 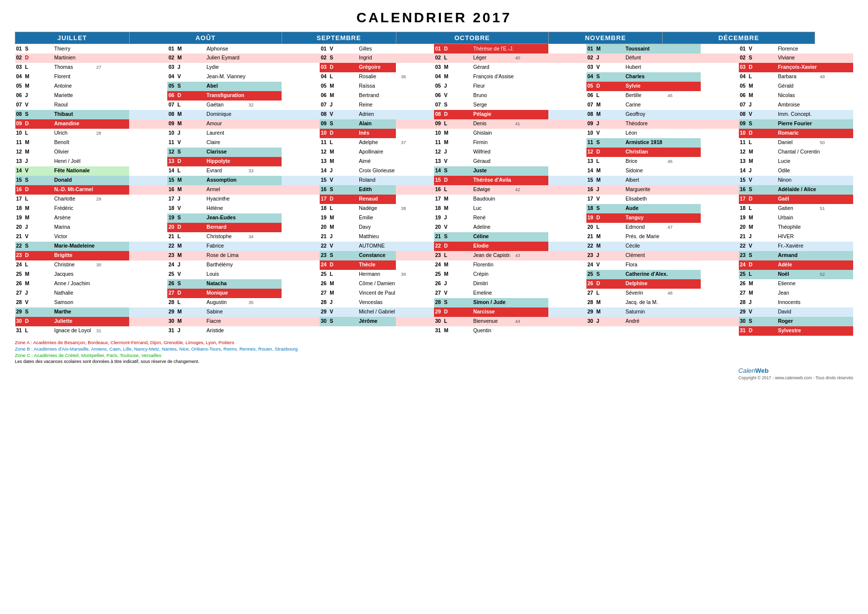 What do you see at coordinates (434, 180) in the screenshot?
I see `table-row: 15S Donald 15M Assomption 15V Roland 15D…` at bounding box center [434, 180].